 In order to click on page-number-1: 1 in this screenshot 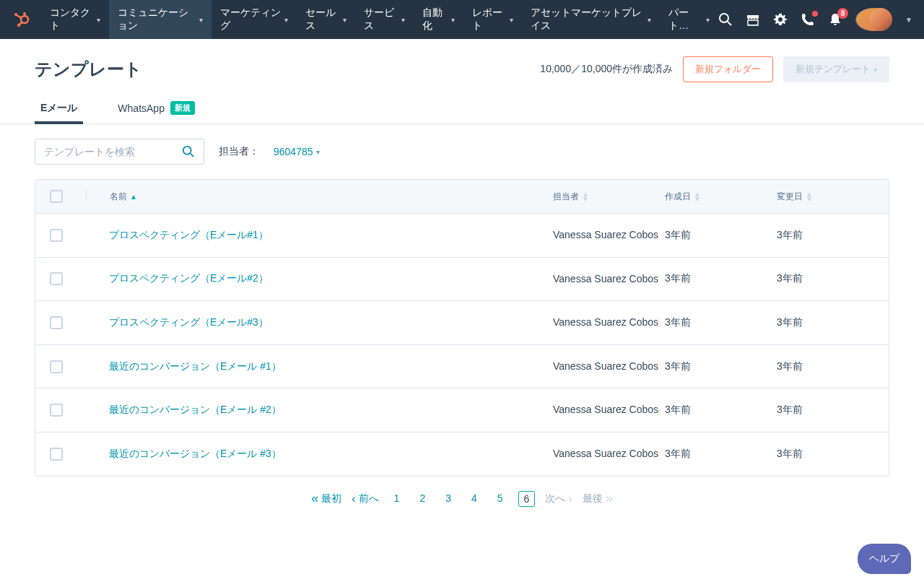, I will do `click(397, 499)`.